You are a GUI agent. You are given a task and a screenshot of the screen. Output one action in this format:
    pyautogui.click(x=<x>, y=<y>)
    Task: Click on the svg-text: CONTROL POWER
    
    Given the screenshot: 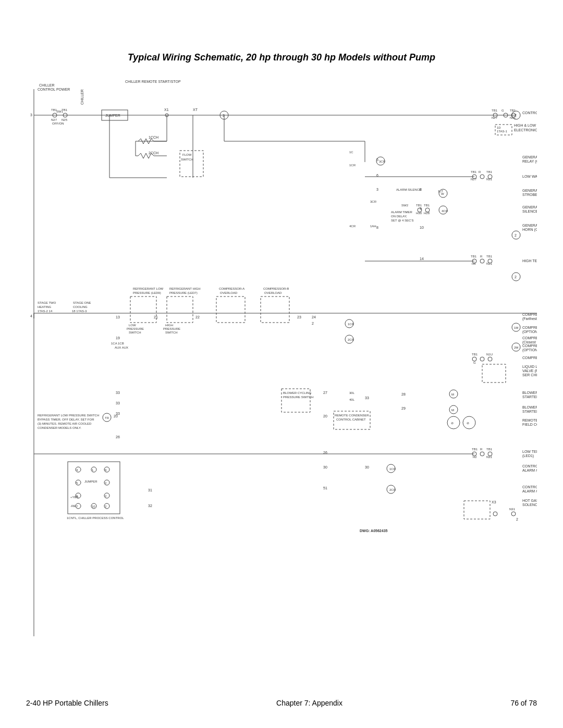 What is the action you would take?
    pyautogui.click(x=54, y=90)
    